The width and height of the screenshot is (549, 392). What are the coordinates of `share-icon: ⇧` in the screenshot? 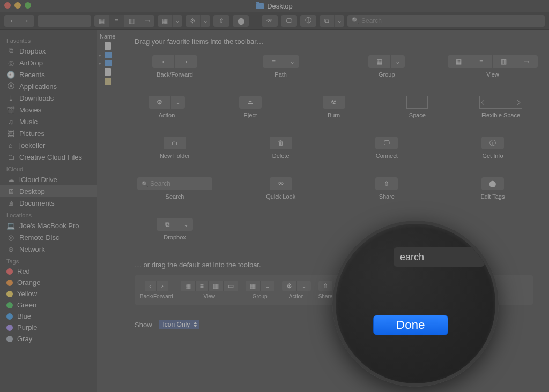 It's located at (221, 21).